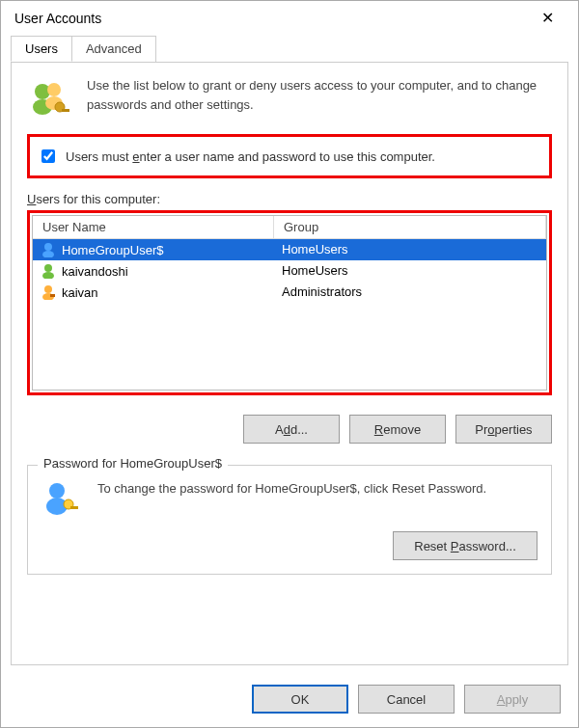 The width and height of the screenshot is (579, 728). What do you see at coordinates (398, 429) in the screenshot?
I see `remove-button: Remove` at bounding box center [398, 429].